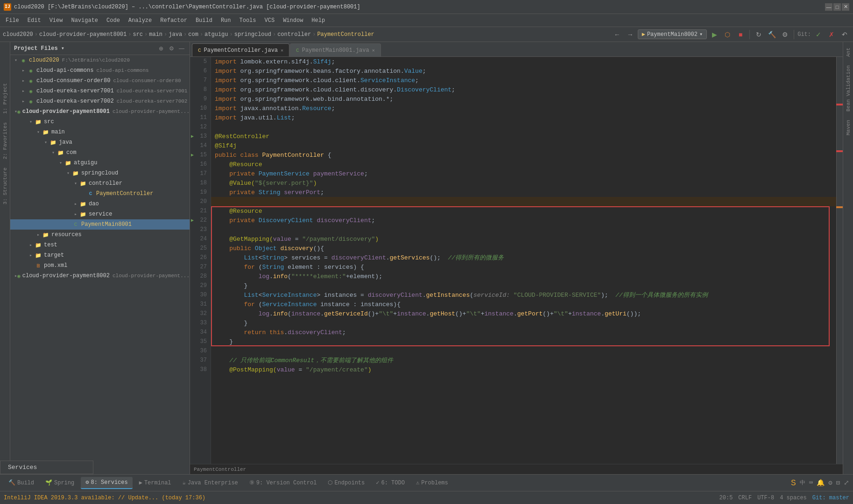 The width and height of the screenshot is (853, 504). Describe the element at coordinates (174, 21) in the screenshot. I see `menu-refactor: Refactor` at that location.